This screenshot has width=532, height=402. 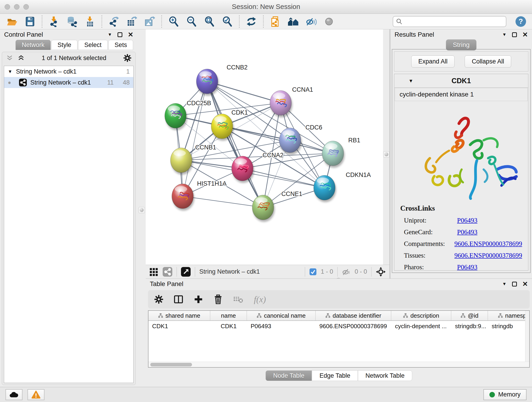 I want to click on left-splitter-handle, so click(x=142, y=210).